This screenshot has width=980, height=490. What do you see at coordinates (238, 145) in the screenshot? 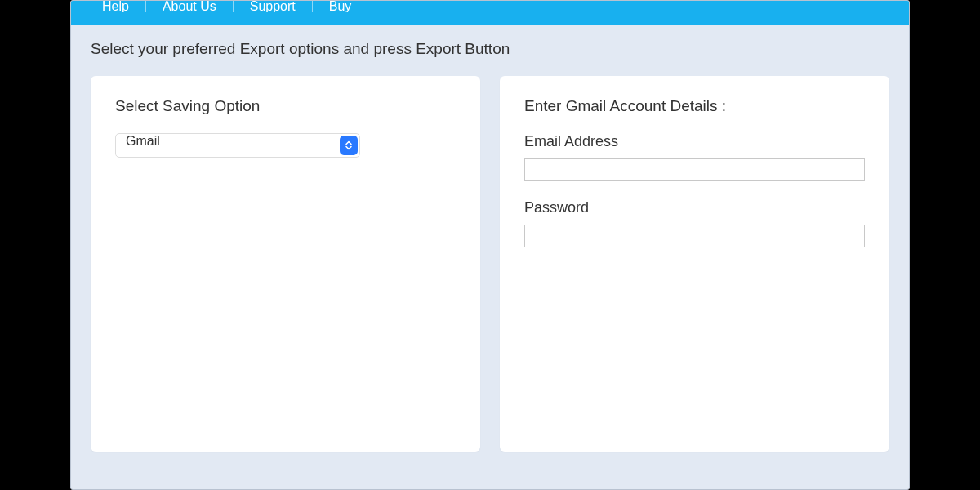
I see `saving-option-select: Gmail` at bounding box center [238, 145].